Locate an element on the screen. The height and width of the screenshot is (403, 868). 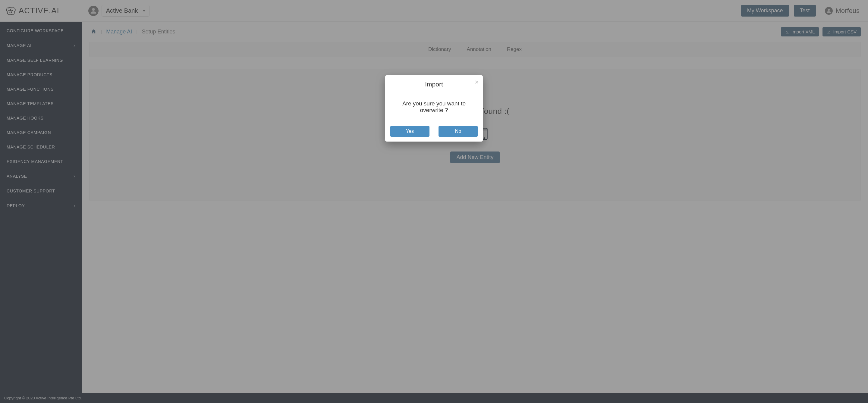
close-icon: × is located at coordinates (476, 82).